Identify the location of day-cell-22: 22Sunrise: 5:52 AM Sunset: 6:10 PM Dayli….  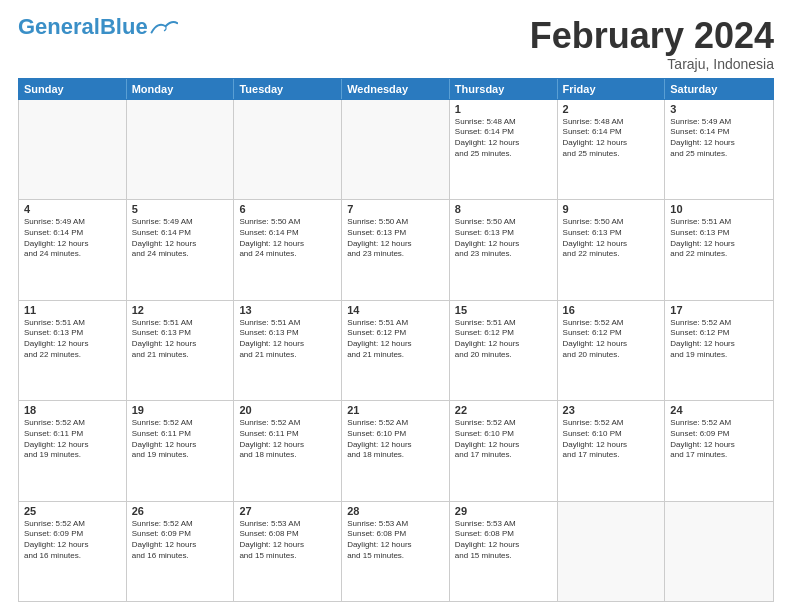
(504, 450).